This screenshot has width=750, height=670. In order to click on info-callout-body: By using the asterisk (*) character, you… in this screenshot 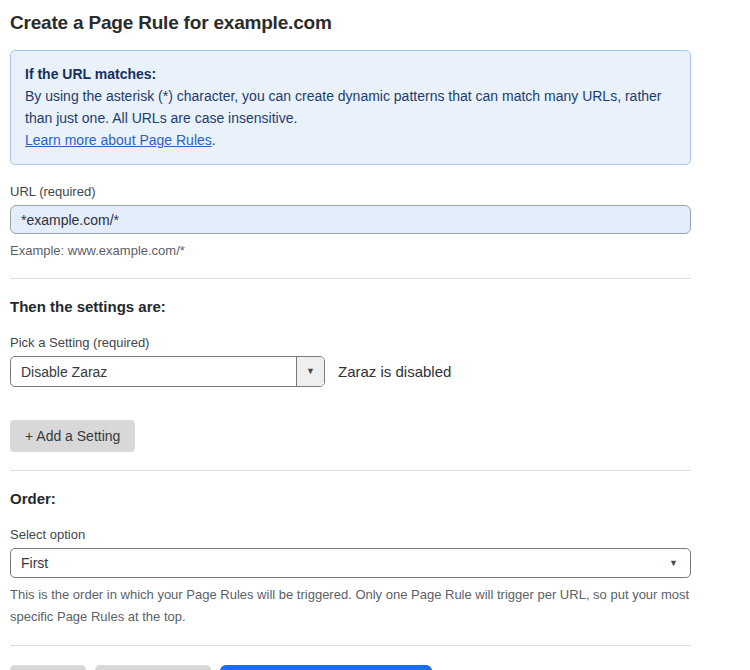, I will do `click(350, 107)`.